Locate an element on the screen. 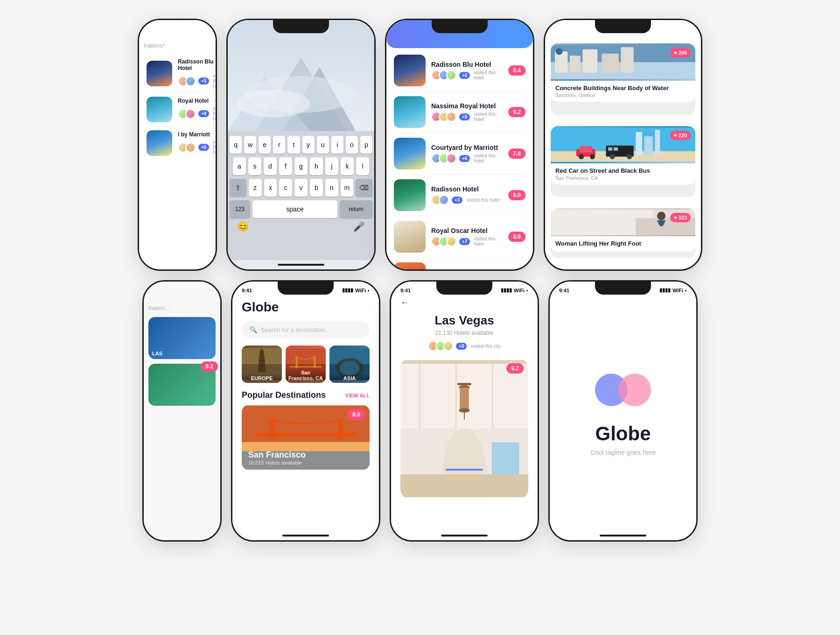 The height and width of the screenshot is (635, 840). emoji-icon: 😊 is located at coordinates (243, 226).